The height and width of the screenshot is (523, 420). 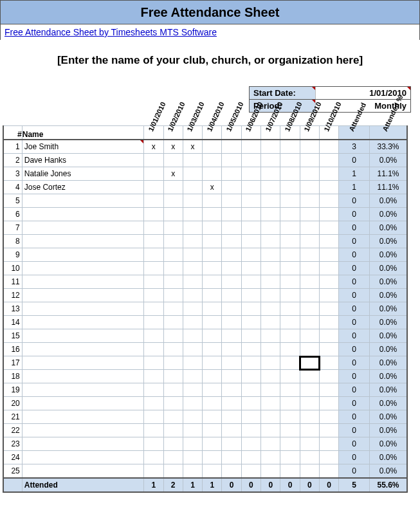 What do you see at coordinates (111, 32) in the screenshot?
I see `software-link: Free Attendance Sheet by Timesheets MTS …` at bounding box center [111, 32].